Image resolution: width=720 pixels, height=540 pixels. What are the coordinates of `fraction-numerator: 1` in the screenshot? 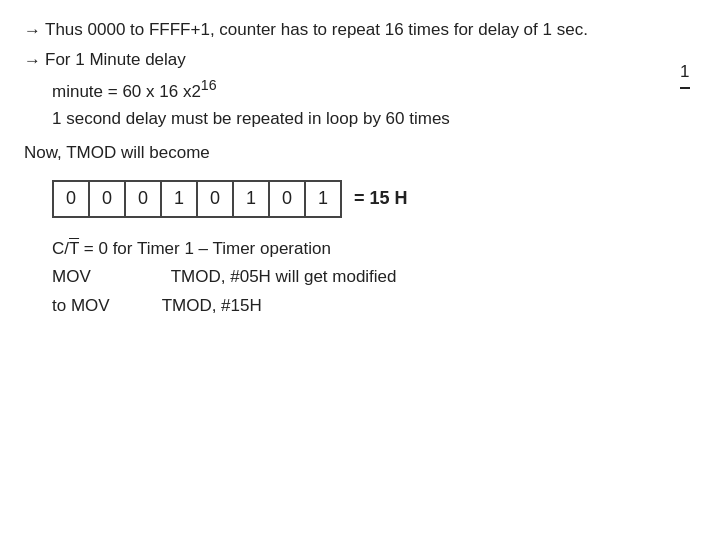 It's located at (684, 72).